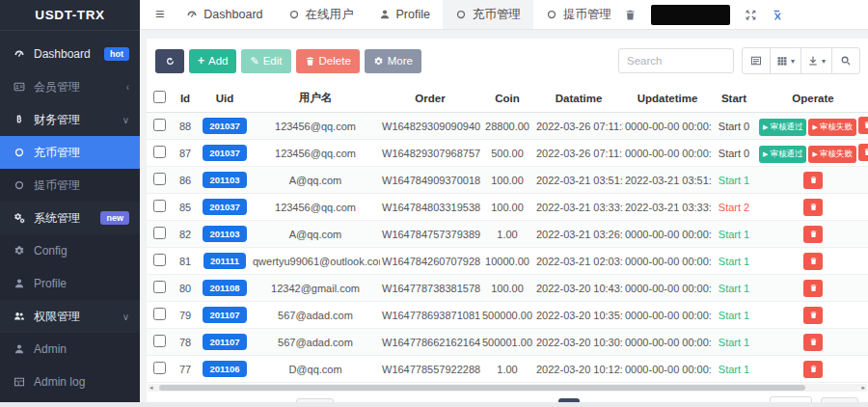  I want to click on uid-cell: 201111, so click(225, 261).